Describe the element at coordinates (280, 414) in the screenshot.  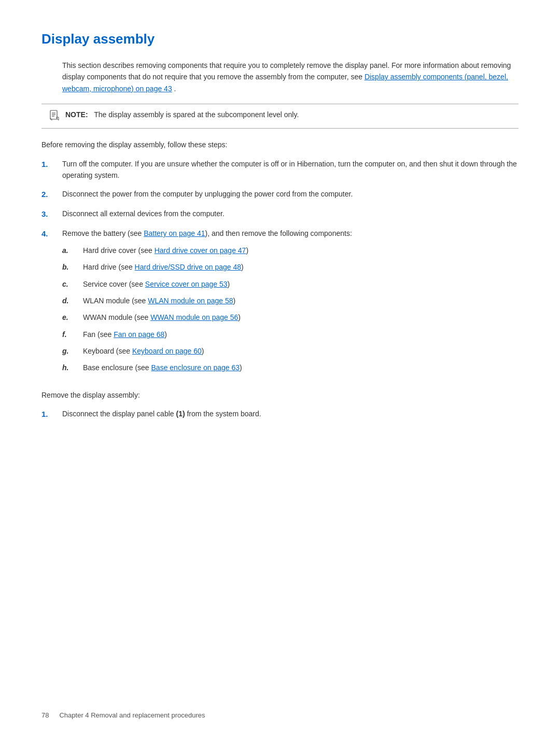
I see `list-item: 1. Disconnect the display panel cable (1…` at that location.